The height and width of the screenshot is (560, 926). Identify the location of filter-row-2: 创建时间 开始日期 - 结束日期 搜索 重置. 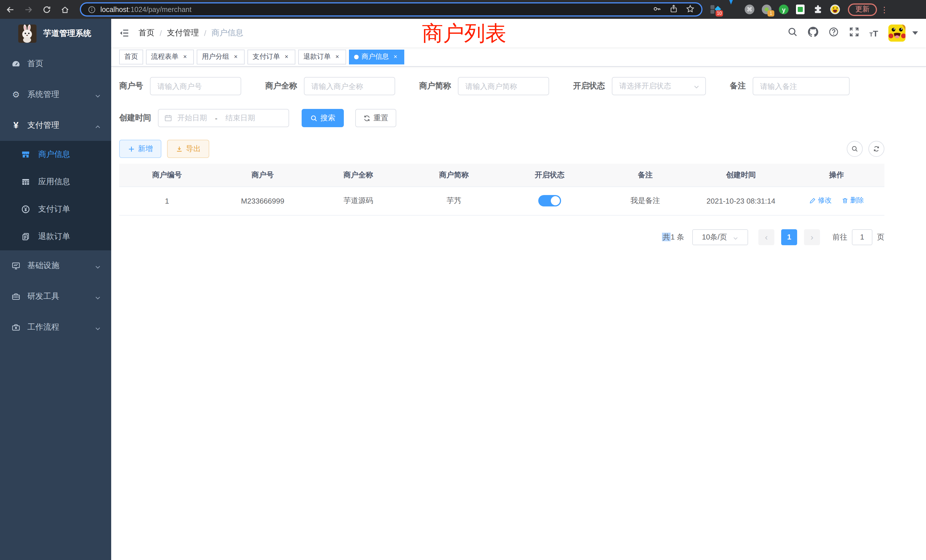
(502, 118).